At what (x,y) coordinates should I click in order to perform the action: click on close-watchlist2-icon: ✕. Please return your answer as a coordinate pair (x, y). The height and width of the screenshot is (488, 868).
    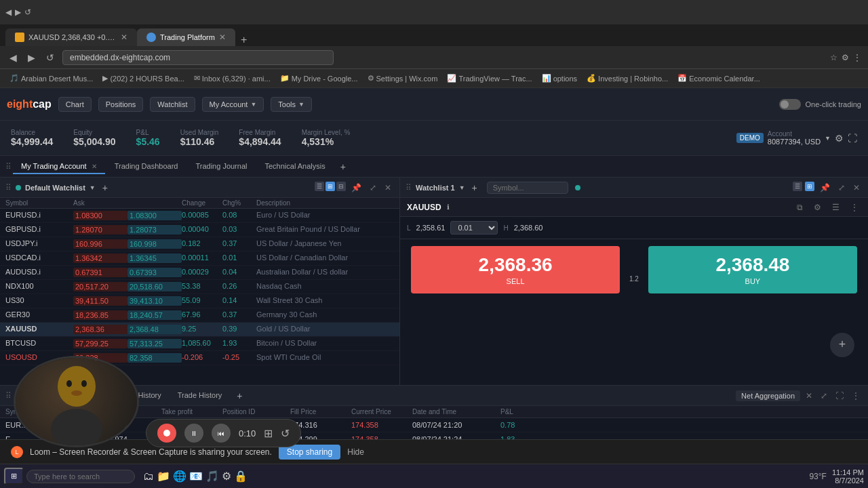
    Looking at the image, I should click on (856, 188).